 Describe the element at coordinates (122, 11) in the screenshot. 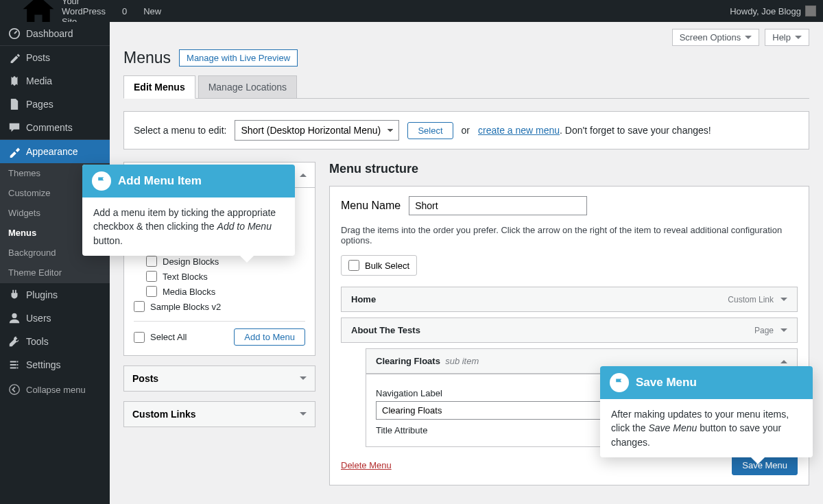

I see `comments-link: 0` at that location.